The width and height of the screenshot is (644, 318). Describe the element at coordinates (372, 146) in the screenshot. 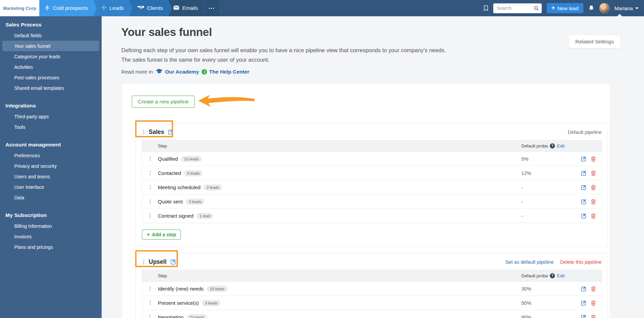

I see `steps-table-header: Step Default proba ? Edit` at that location.